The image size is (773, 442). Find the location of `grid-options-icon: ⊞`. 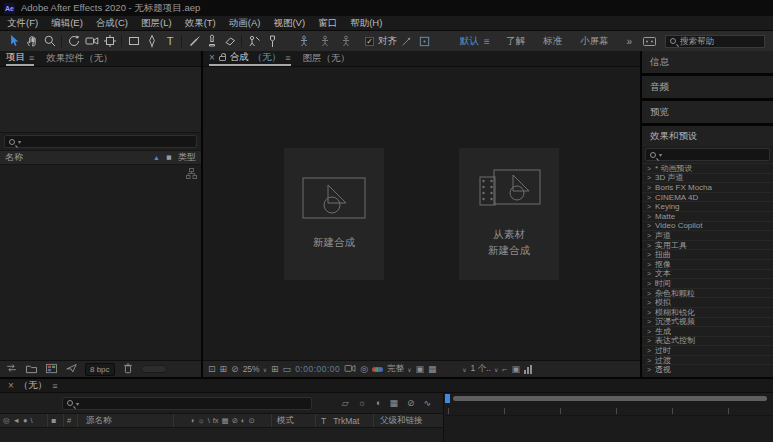

grid-options-icon: ⊞ is located at coordinates (224, 370).